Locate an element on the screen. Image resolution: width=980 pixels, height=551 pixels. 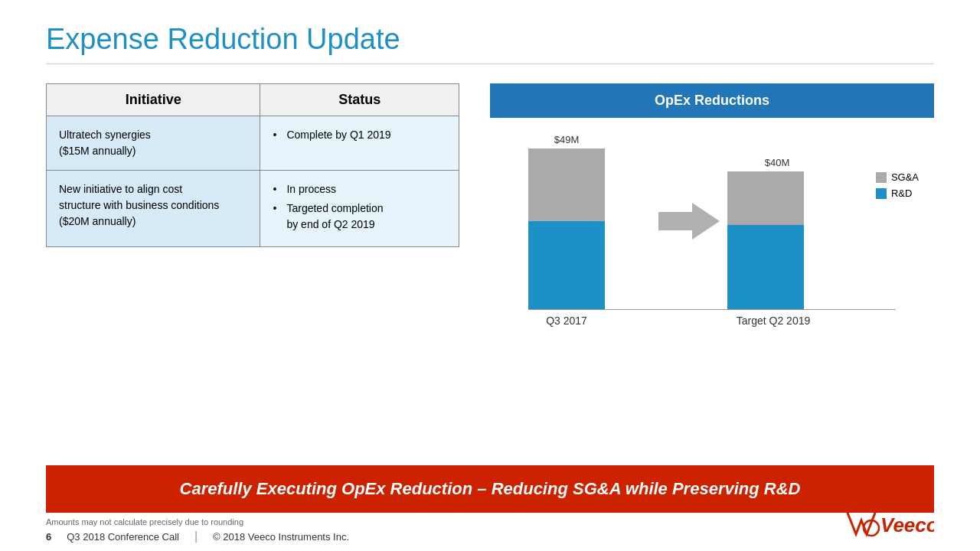
footer: Amounts may not calculate precisely due … is located at coordinates (490, 530).